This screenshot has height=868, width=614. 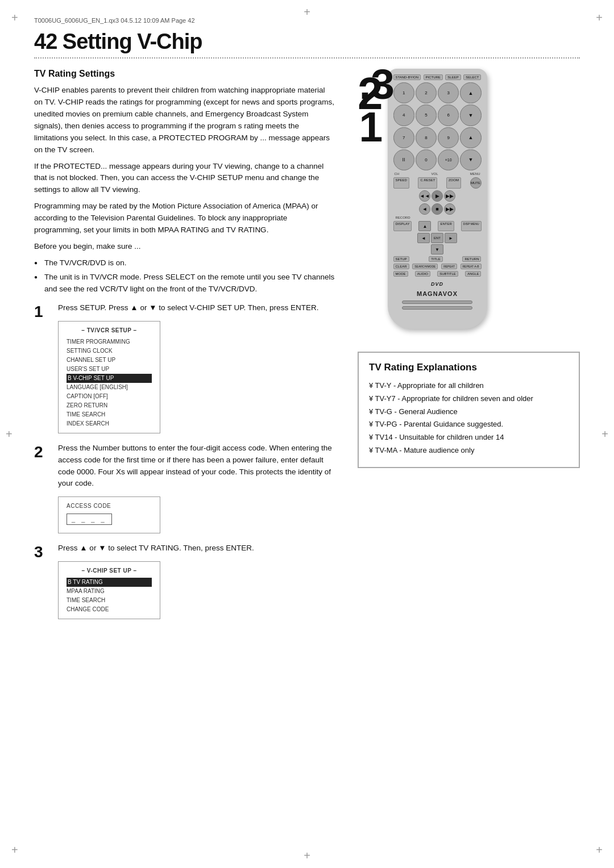 What do you see at coordinates (471, 93) in the screenshot?
I see `remote-btn-ch-up: ▲` at bounding box center [471, 93].